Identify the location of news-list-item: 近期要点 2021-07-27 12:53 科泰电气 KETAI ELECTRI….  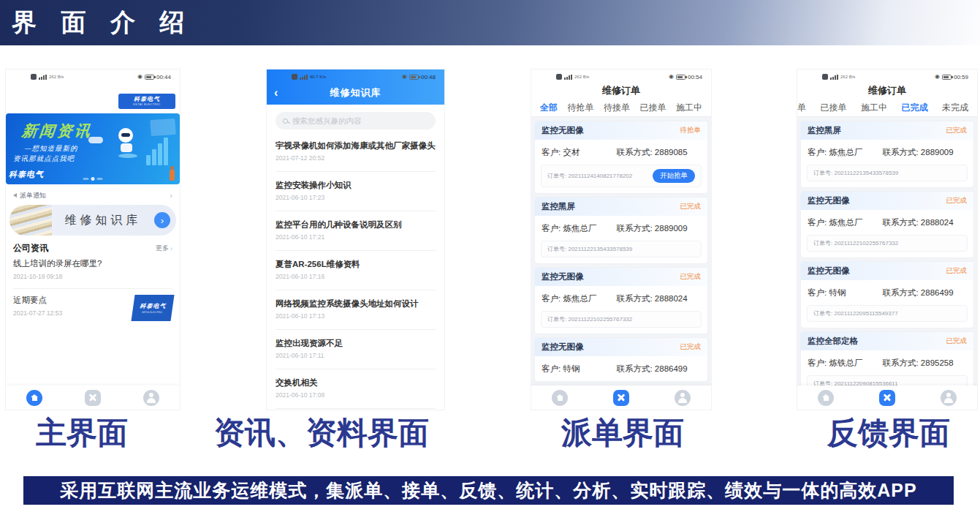
(93, 308).